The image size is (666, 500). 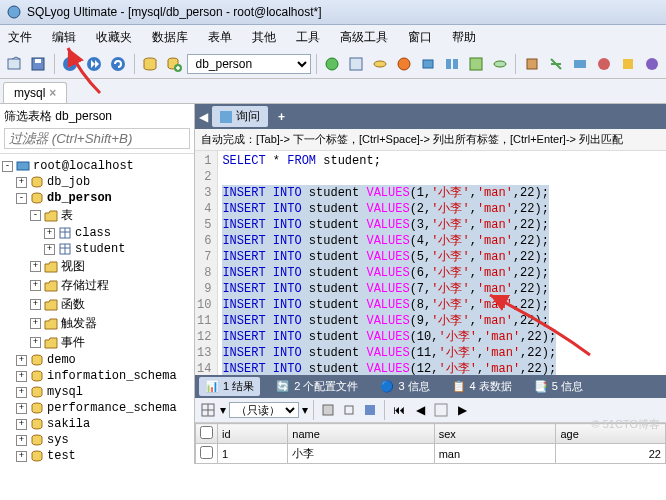 What do you see at coordinates (317, 386) in the screenshot?
I see `result-tab: 🔄2 个配置文件` at bounding box center [317, 386].